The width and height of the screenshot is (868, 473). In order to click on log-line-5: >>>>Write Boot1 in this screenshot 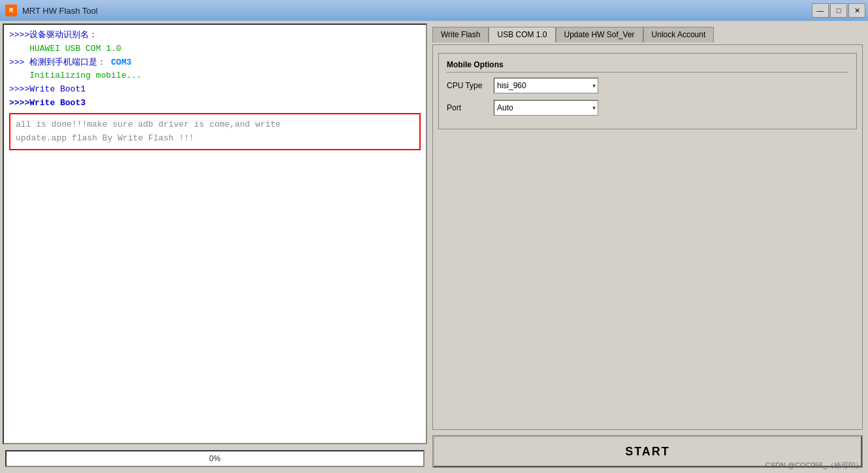, I will do `click(215, 90)`.